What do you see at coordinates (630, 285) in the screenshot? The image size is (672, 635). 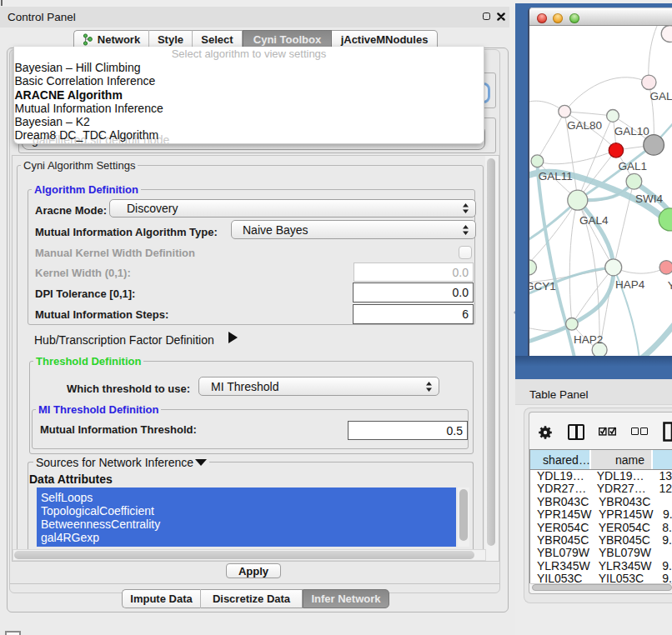 I see `svg-text: HAP4` at bounding box center [630, 285].